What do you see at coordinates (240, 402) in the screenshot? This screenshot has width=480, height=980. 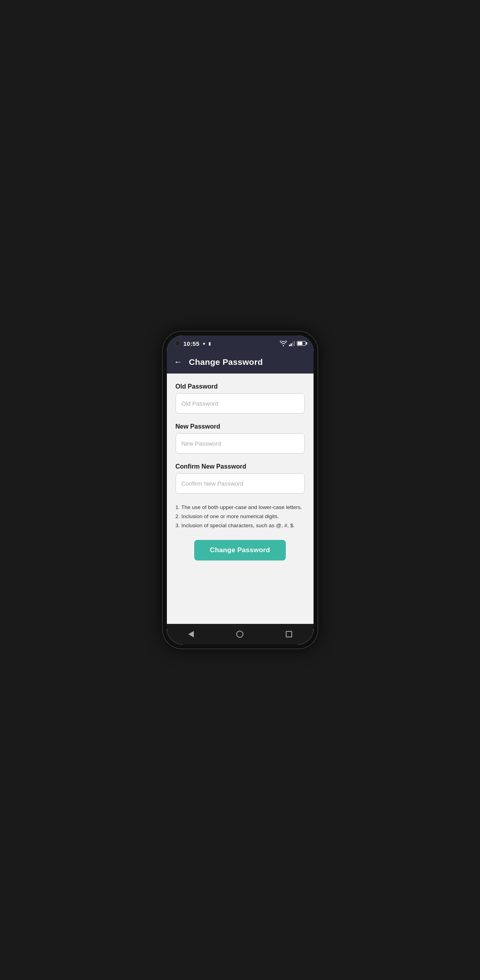 I see `old-password-group: Old Password` at bounding box center [240, 402].